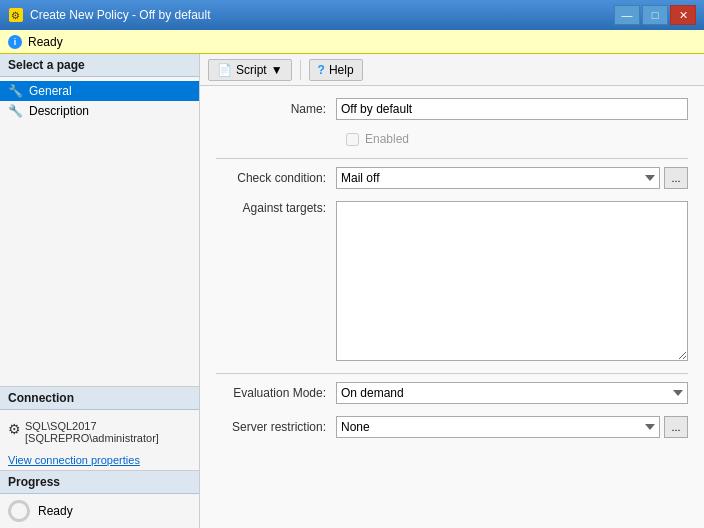  What do you see at coordinates (19, 511) in the screenshot?
I see `progress-spinner` at bounding box center [19, 511].